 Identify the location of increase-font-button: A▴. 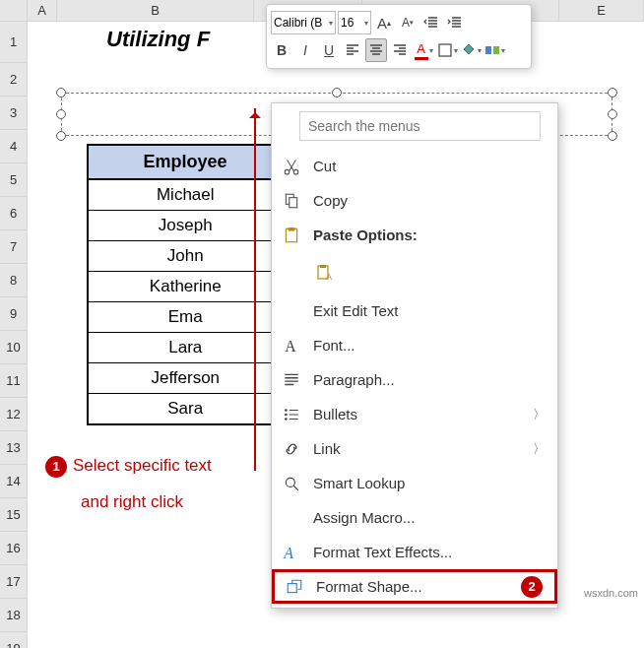
(384, 23).